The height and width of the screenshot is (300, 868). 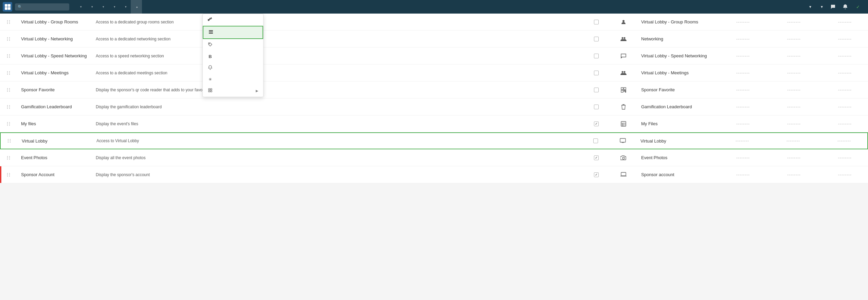 What do you see at coordinates (211, 33) in the screenshot?
I see `tabs-icon` at bounding box center [211, 33].